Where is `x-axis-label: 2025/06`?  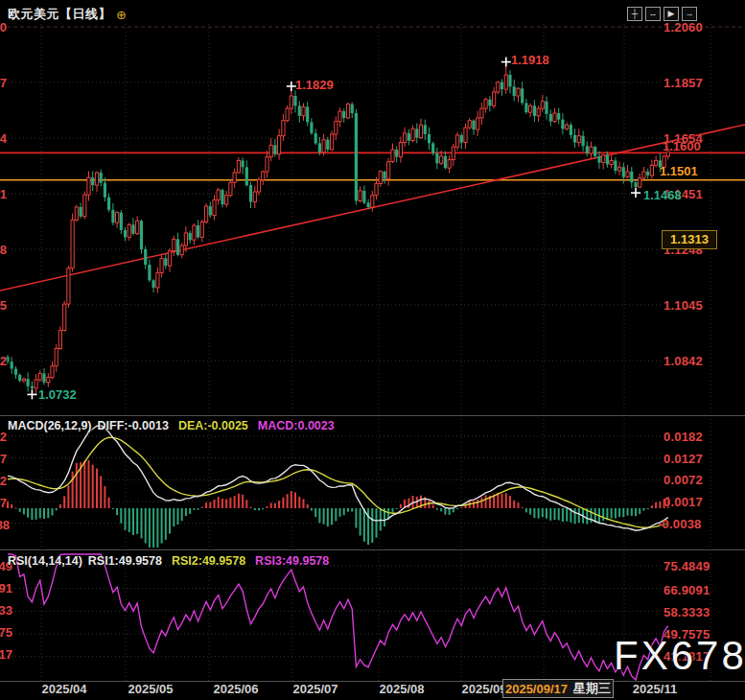
x-axis-label: 2025/06 is located at coordinates (236, 688).